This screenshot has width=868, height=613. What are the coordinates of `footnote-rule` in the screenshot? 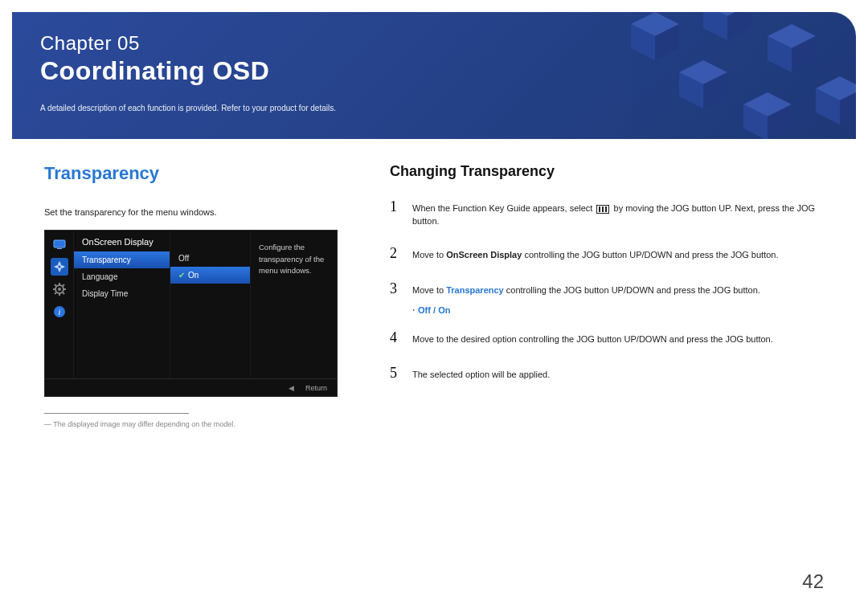 It's located at (117, 413).